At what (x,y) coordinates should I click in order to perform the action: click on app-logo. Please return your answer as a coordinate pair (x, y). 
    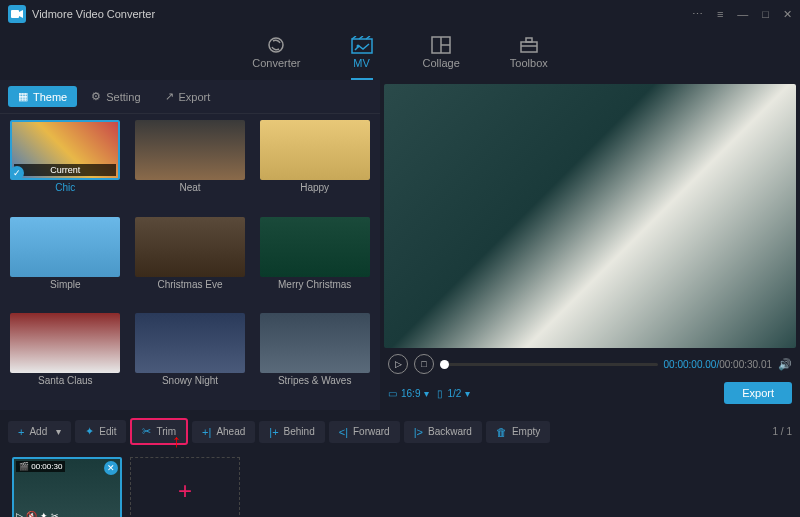
    Looking at the image, I should click on (17, 14).